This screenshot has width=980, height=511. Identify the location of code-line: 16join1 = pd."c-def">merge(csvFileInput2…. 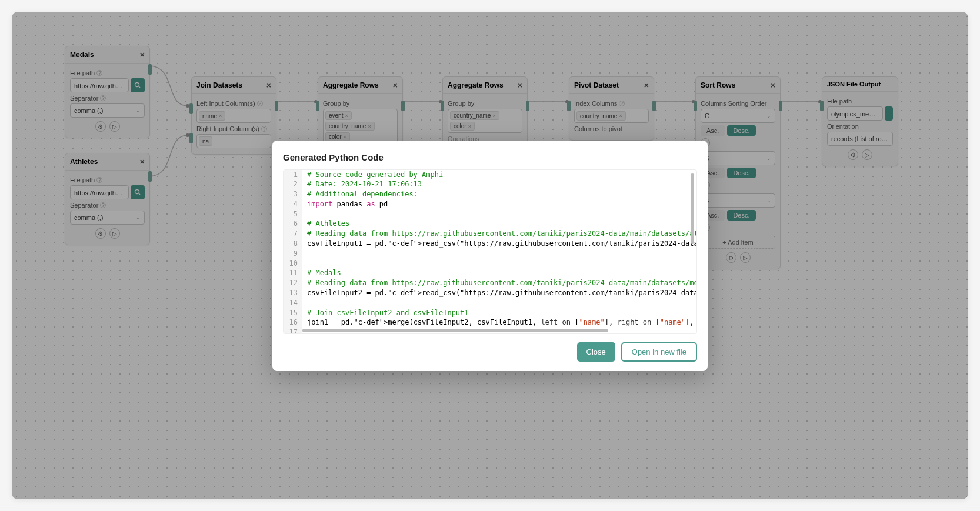
(490, 322).